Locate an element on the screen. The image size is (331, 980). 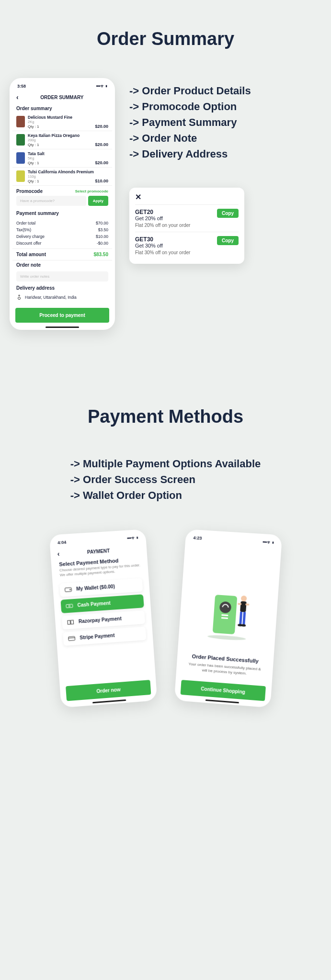
payment-option-razorpay: Razorpay Payment is located at coordinates (103, 620).